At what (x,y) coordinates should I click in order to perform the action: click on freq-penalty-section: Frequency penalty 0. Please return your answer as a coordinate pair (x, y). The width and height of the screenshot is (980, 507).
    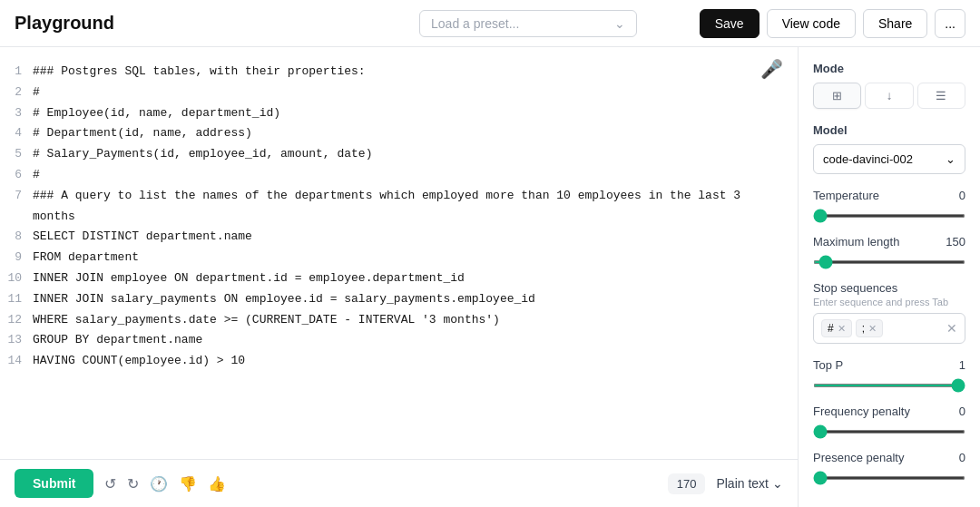
    Looking at the image, I should click on (889, 421).